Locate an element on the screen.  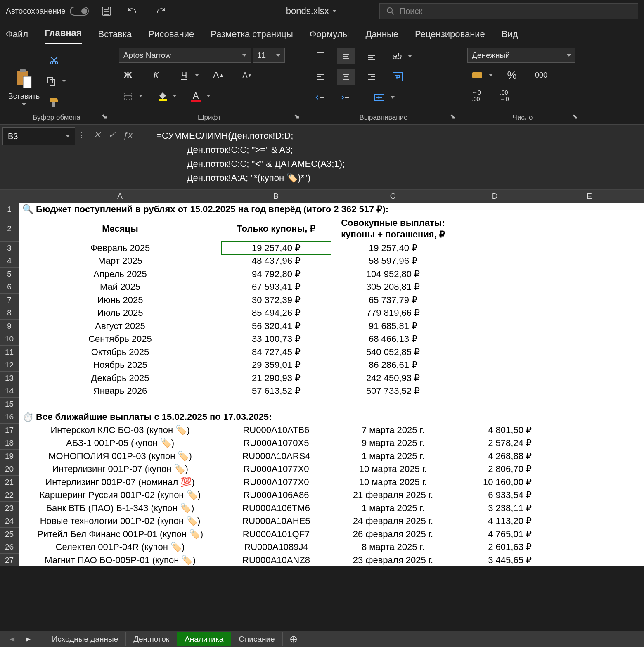
align-top-button is located at coordinates (320, 56).